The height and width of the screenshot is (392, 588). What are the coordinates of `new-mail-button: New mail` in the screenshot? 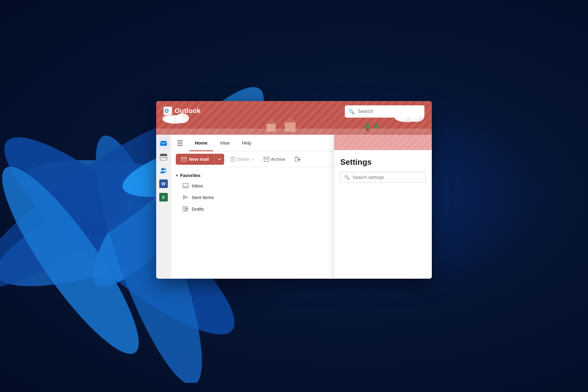 It's located at (195, 159).